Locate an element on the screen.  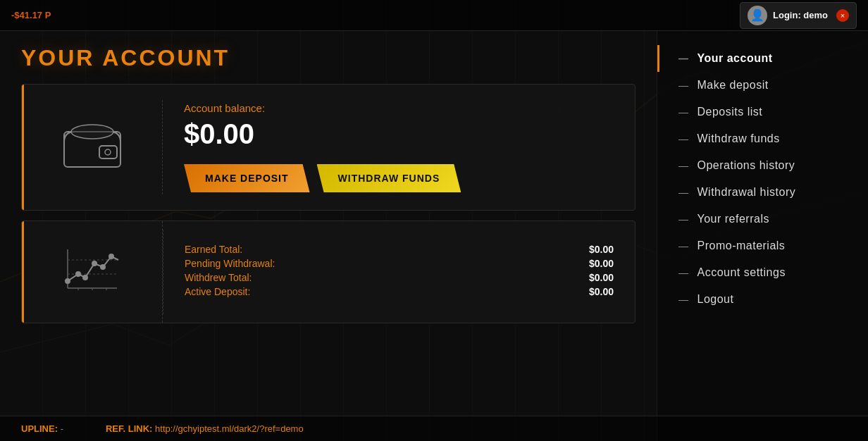
logout-close-button: × is located at coordinates (843, 15).